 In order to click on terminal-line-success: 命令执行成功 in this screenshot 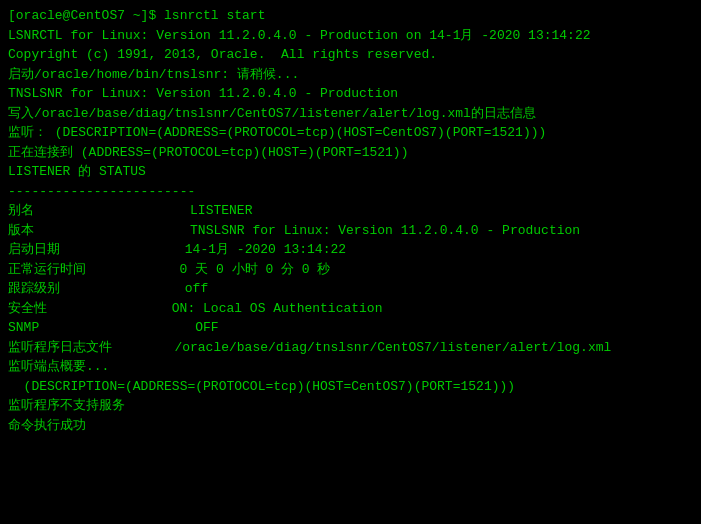, I will do `click(350, 426)`.